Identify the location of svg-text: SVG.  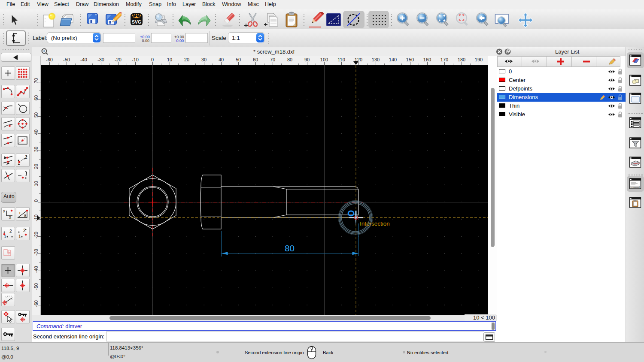
(137, 22).